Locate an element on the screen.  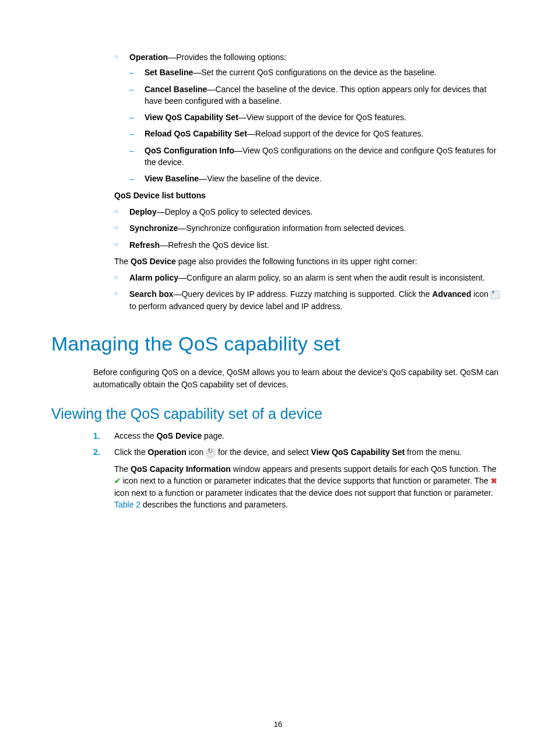
operation-label: Operation is located at coordinates (149, 57).